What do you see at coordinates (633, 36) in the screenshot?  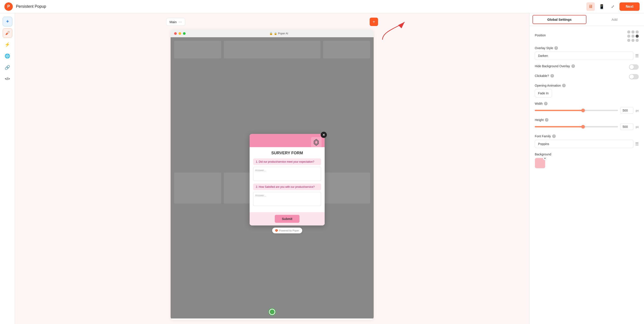 I see `position-grid` at bounding box center [633, 36].